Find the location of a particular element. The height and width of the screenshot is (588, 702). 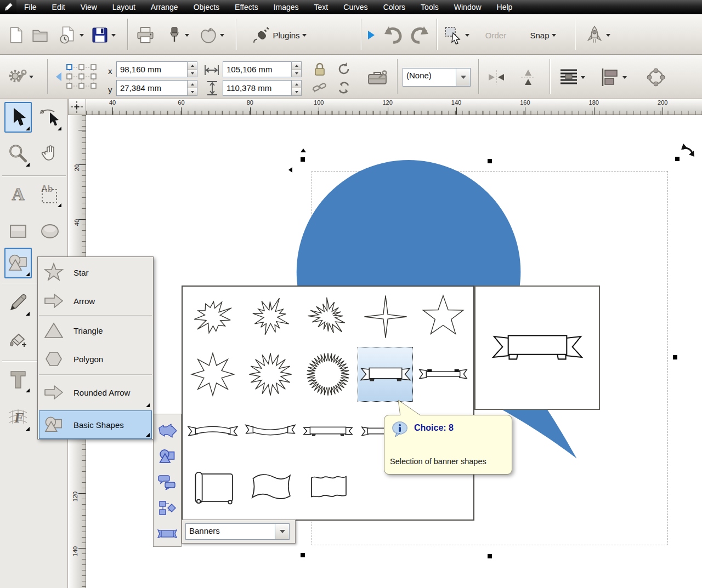

category-button-double-arrow is located at coordinates (167, 431).